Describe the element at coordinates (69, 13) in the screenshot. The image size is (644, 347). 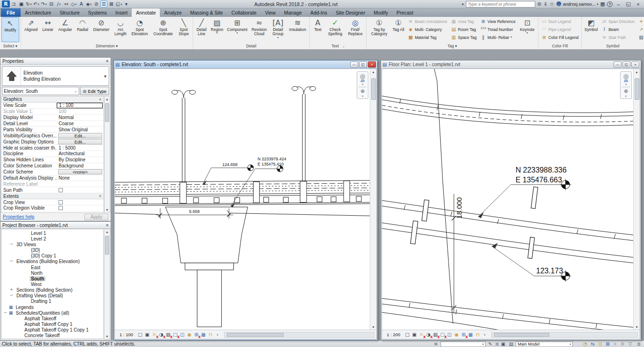
I see `tab-structure: Structure` at that location.